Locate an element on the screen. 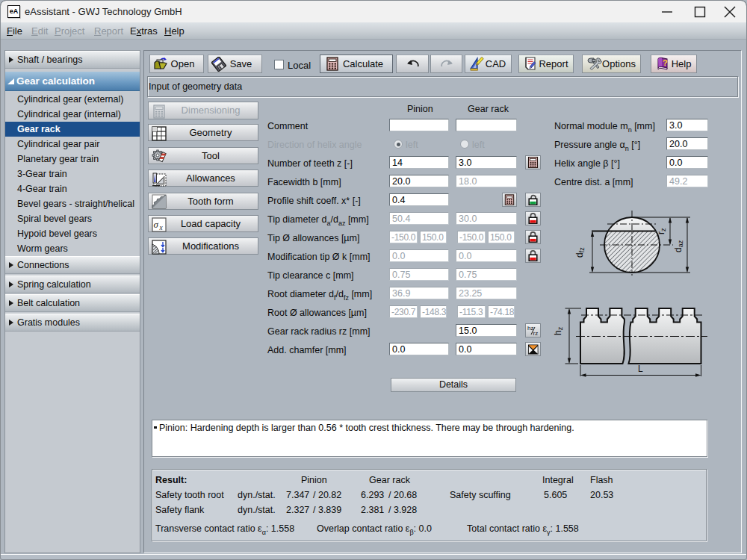  svg-text: σ is located at coordinates (157, 224).